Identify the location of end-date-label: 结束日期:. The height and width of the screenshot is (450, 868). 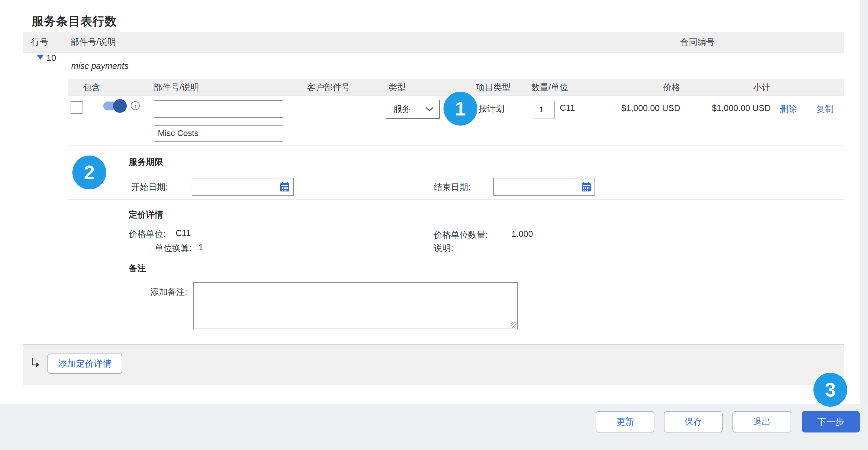
(452, 187).